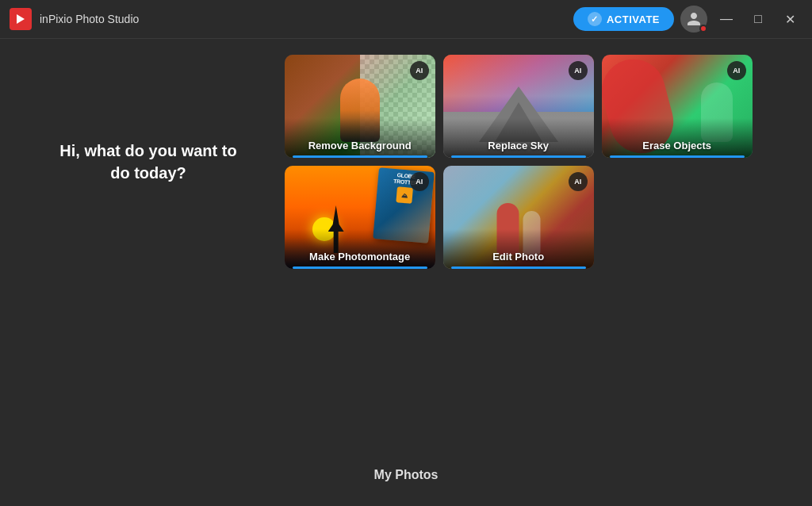  I want to click on person-silhouette, so click(336, 229).